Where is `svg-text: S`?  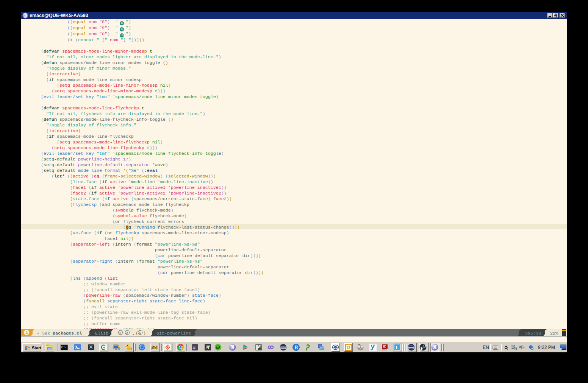
svg-text: S is located at coordinates (140, 333).